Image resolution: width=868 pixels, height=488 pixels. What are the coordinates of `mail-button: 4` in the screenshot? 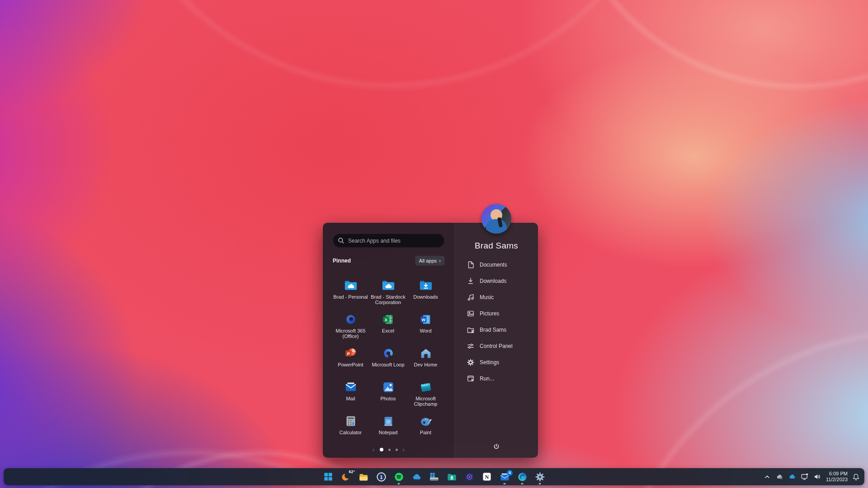 It's located at (505, 477).